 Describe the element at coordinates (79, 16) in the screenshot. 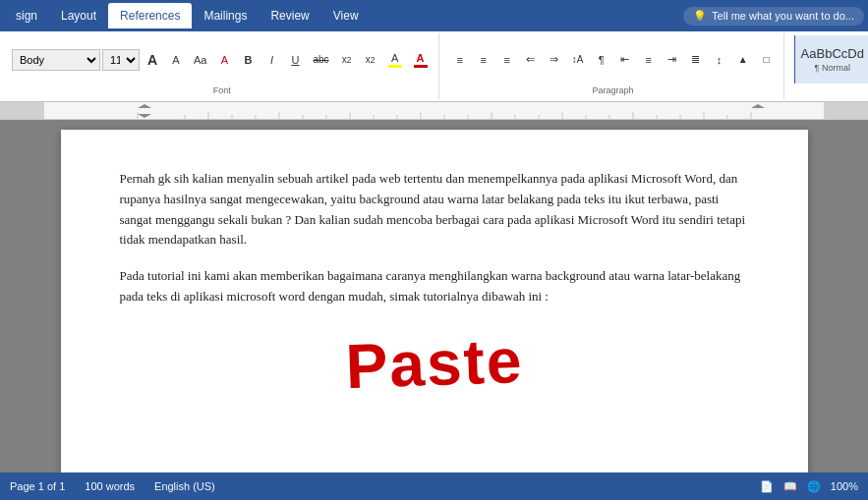

I see `tab-layout: Layout` at that location.